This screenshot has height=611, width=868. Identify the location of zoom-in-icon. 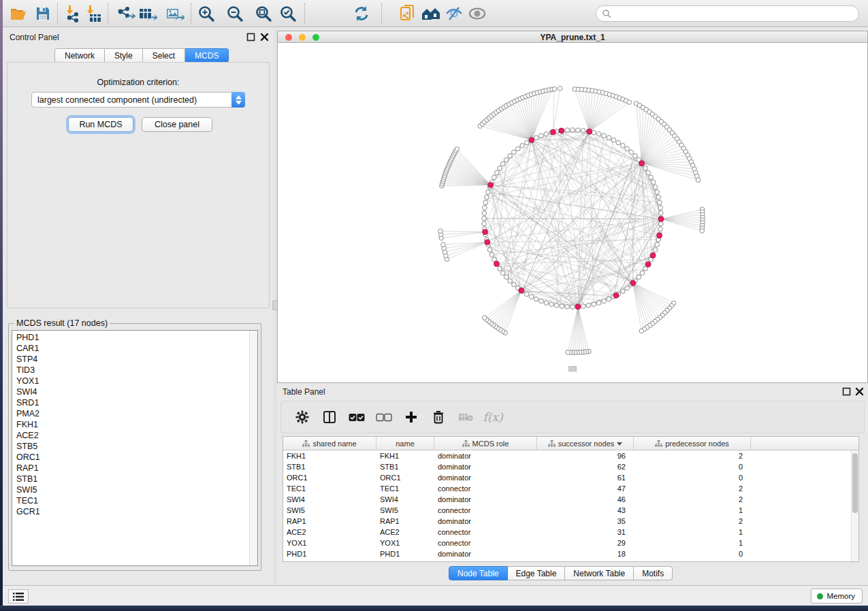
(206, 14).